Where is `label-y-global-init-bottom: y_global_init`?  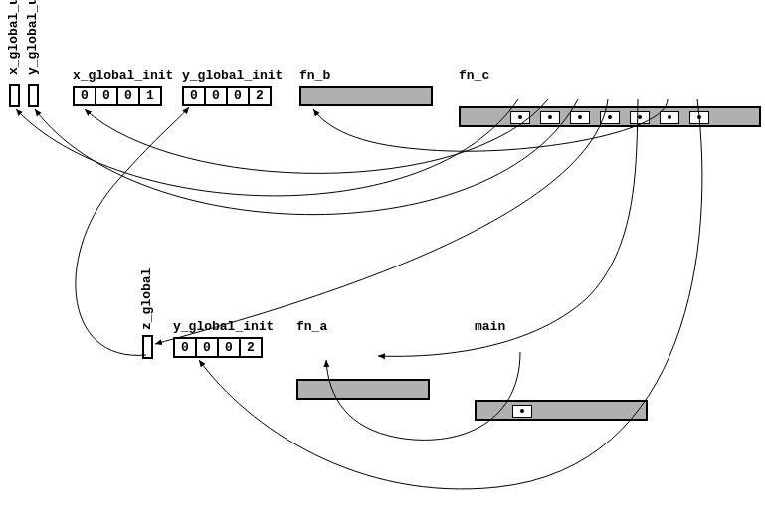
label-y-global-init-bottom: y_global_init is located at coordinates (223, 326).